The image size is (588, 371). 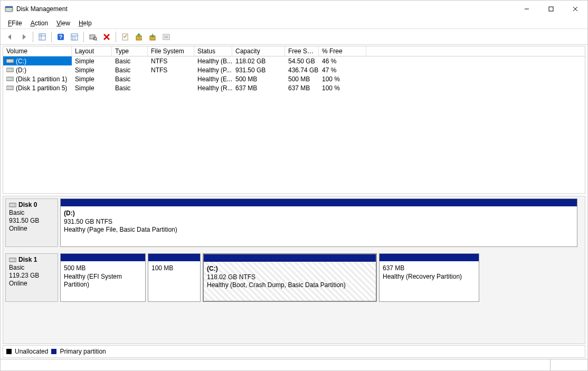 What do you see at coordinates (290, 269) in the screenshot?
I see `partition-title: (C:)` at bounding box center [290, 269].